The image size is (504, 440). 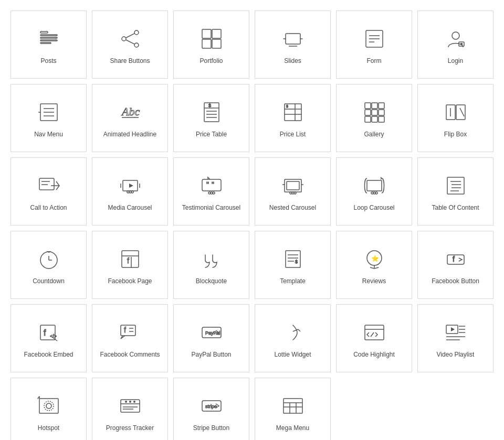 What do you see at coordinates (211, 118) in the screenshot?
I see `widget-item-price-table: $ Price Table` at bounding box center [211, 118].